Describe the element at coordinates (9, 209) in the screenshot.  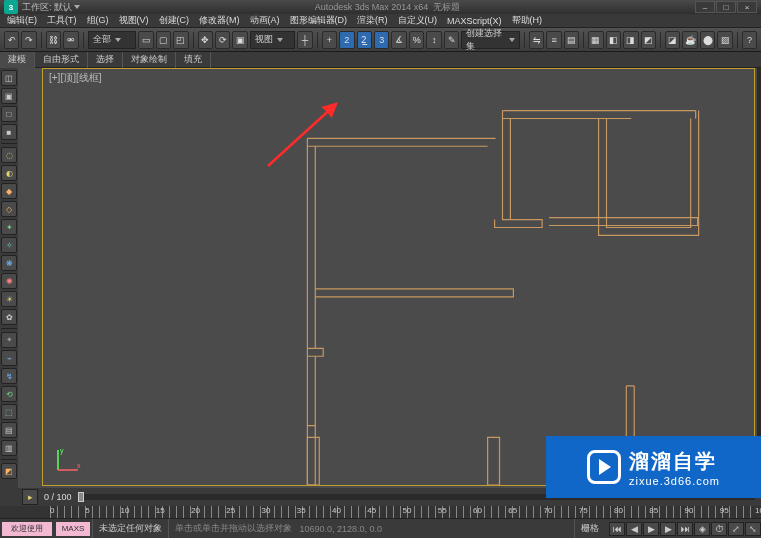
I see `tool-icon-7: ◇` at that location.